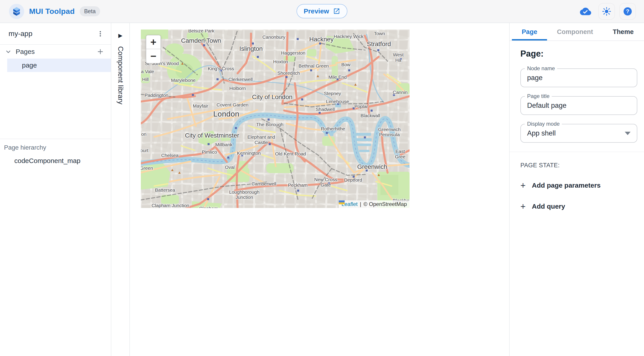 The height and width of the screenshot is (356, 644). What do you see at coordinates (262, 140) in the screenshot?
I see `map-label: Elephant and Castle` at bounding box center [262, 140].